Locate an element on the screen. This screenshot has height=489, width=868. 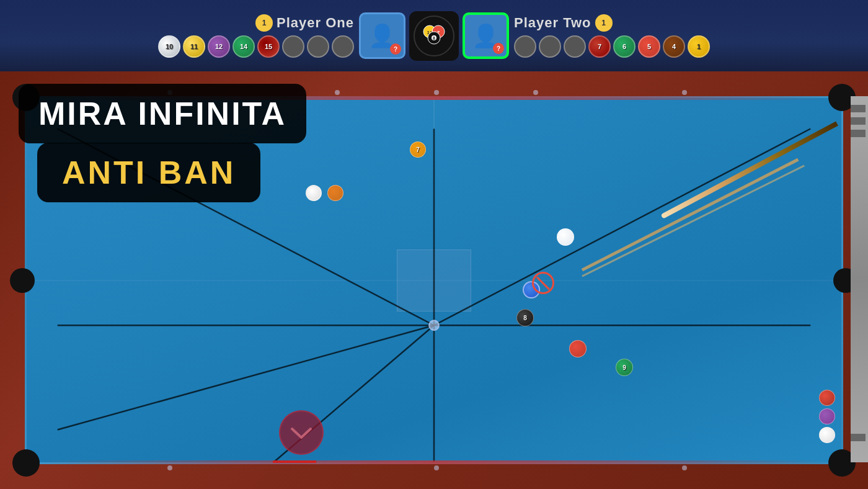
right-white-ball is located at coordinates (827, 435).